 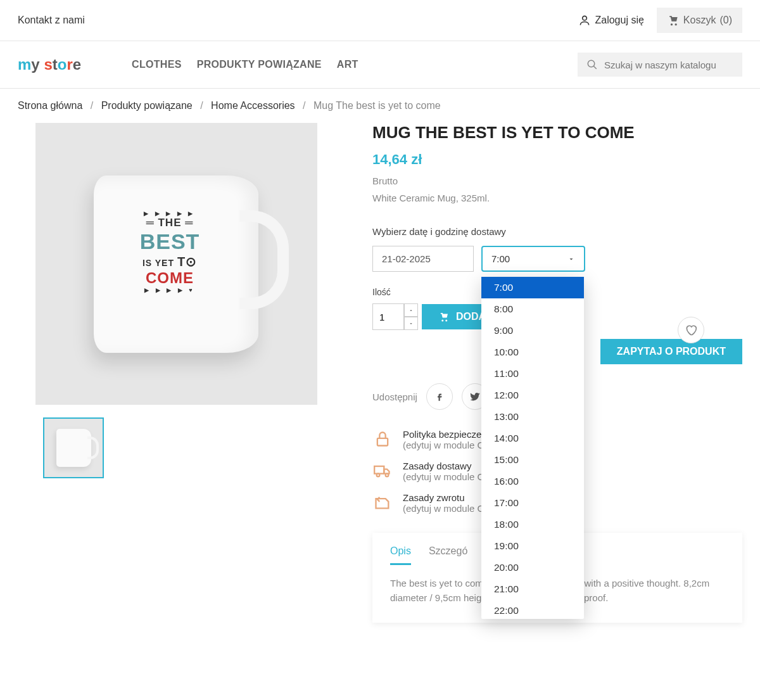 What do you see at coordinates (557, 181) in the screenshot?
I see `tax-label: Brutto` at bounding box center [557, 181].